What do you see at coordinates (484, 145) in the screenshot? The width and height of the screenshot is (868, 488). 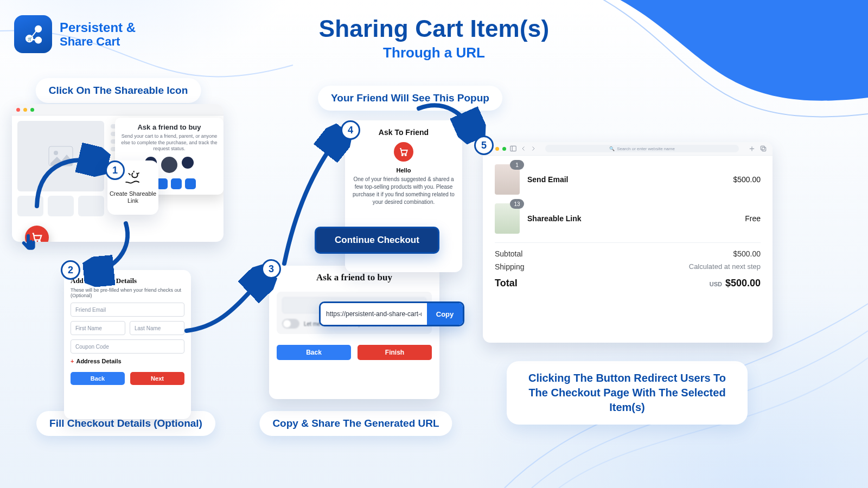 I see `step-badge-5: 5` at bounding box center [484, 145].